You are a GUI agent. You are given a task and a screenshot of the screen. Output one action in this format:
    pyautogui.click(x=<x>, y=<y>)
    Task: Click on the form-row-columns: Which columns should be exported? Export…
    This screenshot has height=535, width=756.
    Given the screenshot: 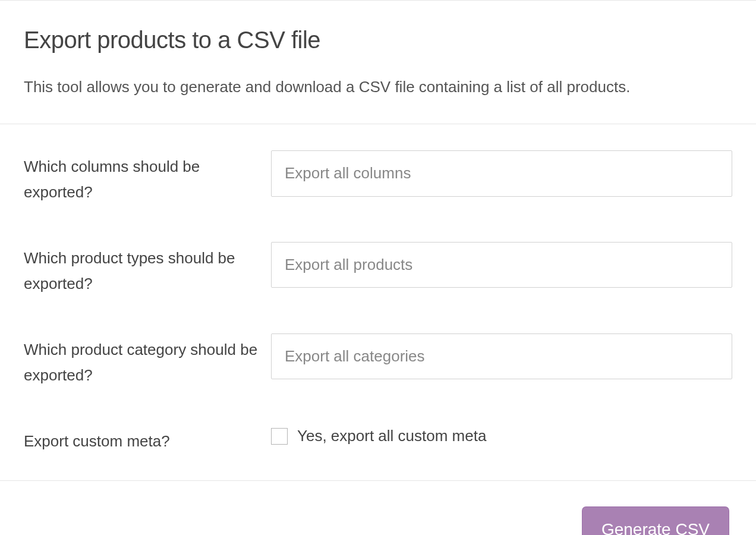 What is the action you would take?
    pyautogui.click(x=378, y=178)
    